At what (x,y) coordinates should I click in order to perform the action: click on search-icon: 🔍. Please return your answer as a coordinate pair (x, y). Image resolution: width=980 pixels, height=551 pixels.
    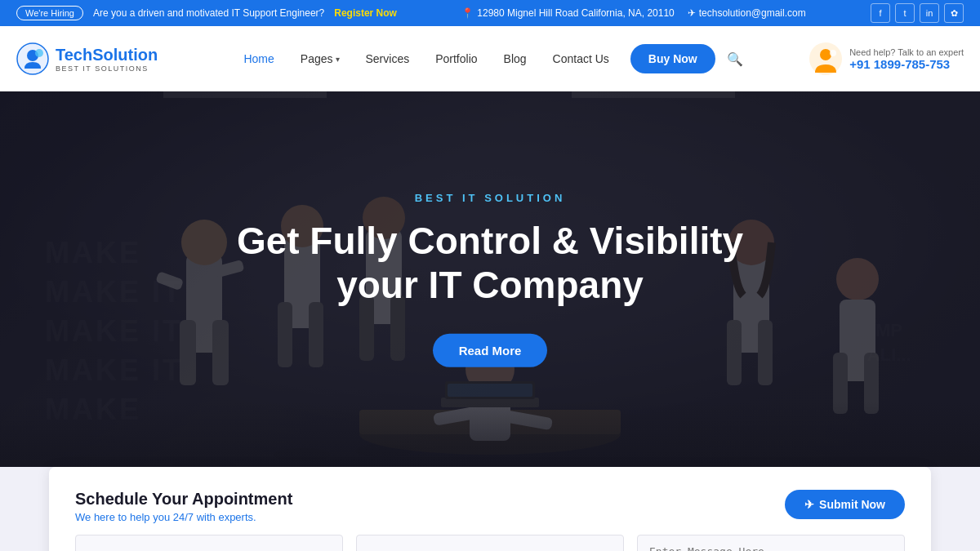
    Looking at the image, I should click on (735, 59).